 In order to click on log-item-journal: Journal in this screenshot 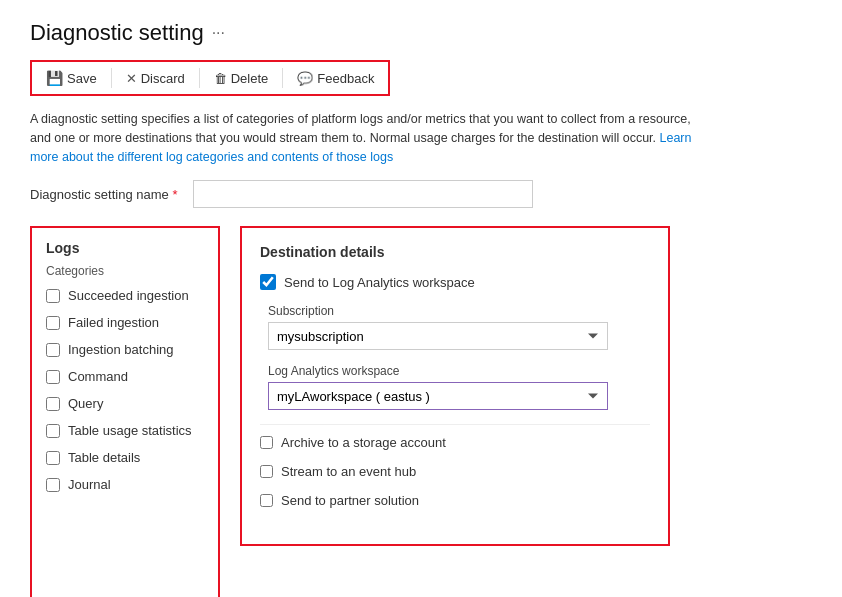, I will do `click(125, 484)`.